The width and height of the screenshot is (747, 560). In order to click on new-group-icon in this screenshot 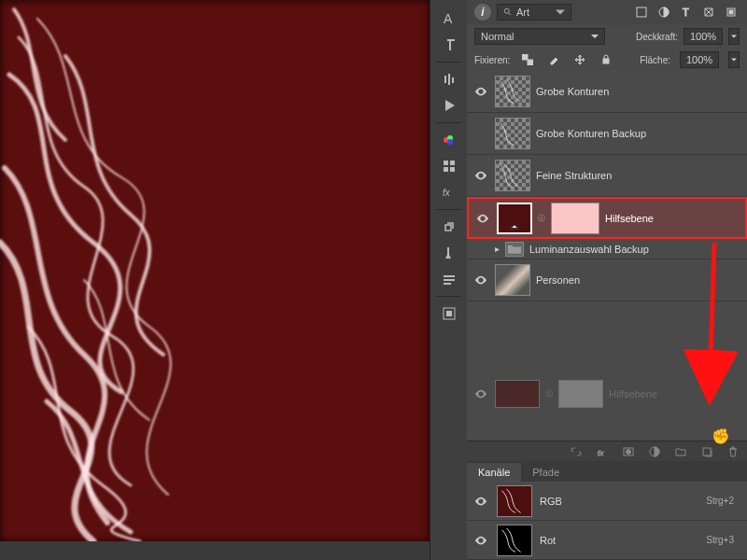, I will do `click(681, 452)`.